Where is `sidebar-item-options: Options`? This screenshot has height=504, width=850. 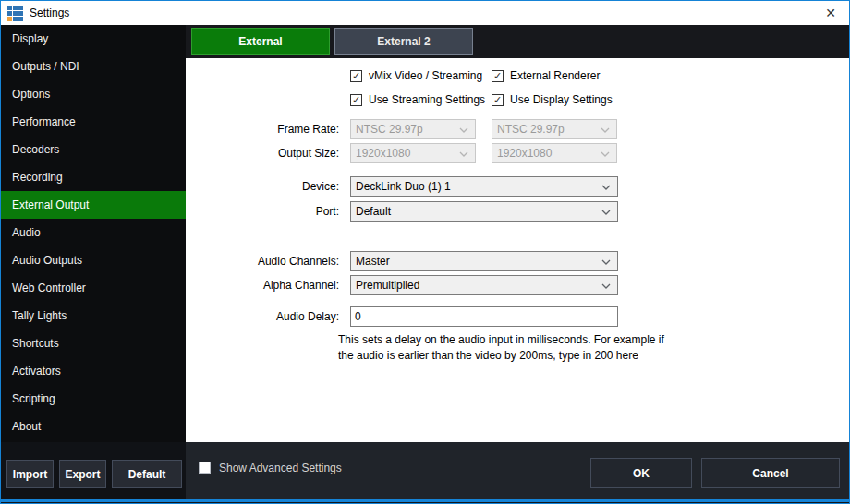
sidebar-item-options: Options is located at coordinates (93, 94).